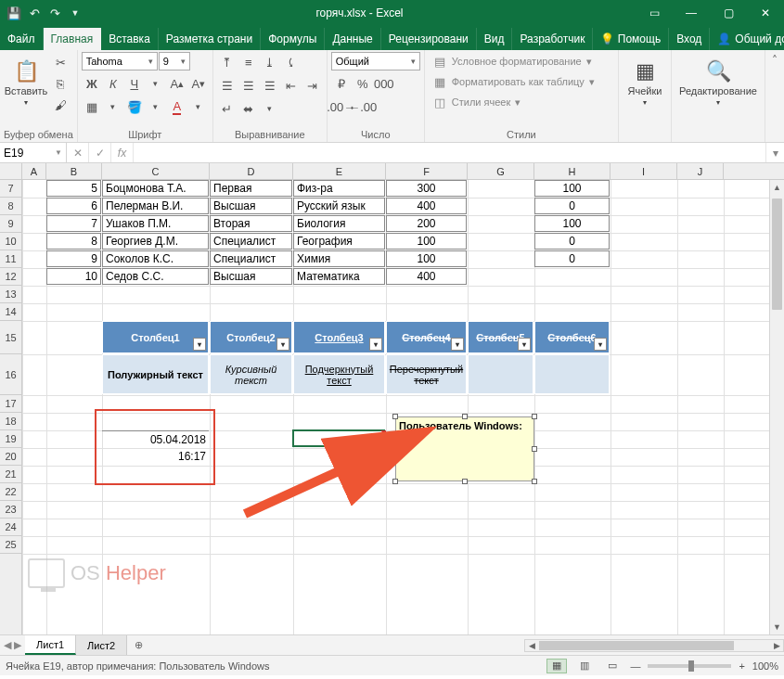  What do you see at coordinates (122, 152) in the screenshot?
I see `fx-button: fx` at bounding box center [122, 152].